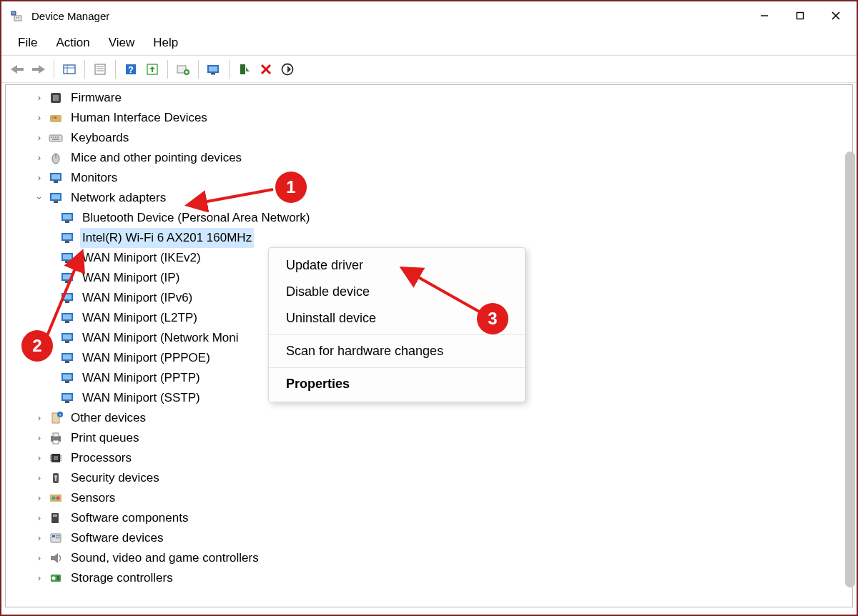 This screenshot has height=616, width=858. I want to click on toolbar-update-driver, so click(152, 69).